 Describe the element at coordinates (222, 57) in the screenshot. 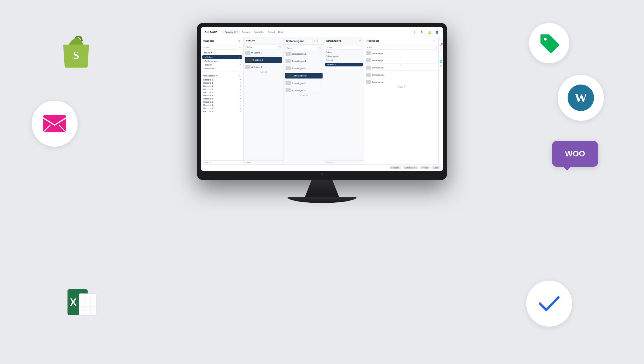

I see `settore-item: ● Settore ›` at that location.